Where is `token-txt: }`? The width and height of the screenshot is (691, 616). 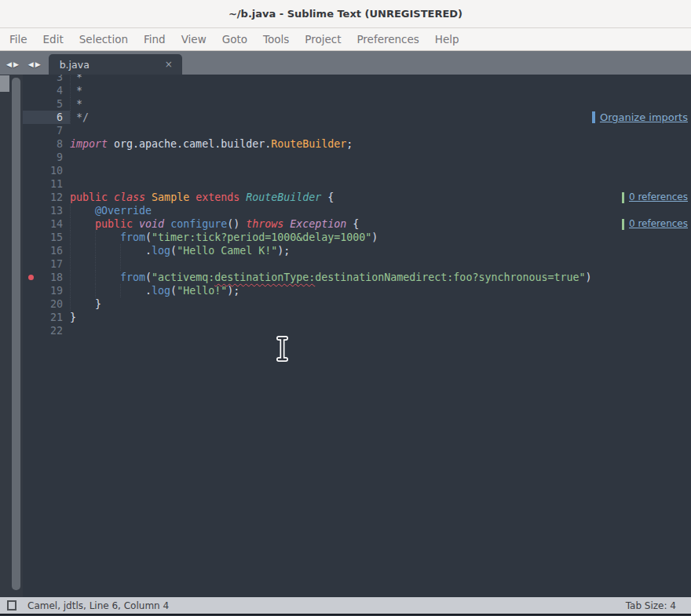 token-txt: } is located at coordinates (86, 304).